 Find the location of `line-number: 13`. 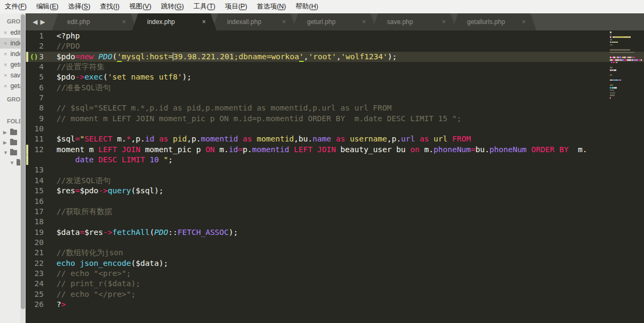

line-number: 13 is located at coordinates (36, 170).